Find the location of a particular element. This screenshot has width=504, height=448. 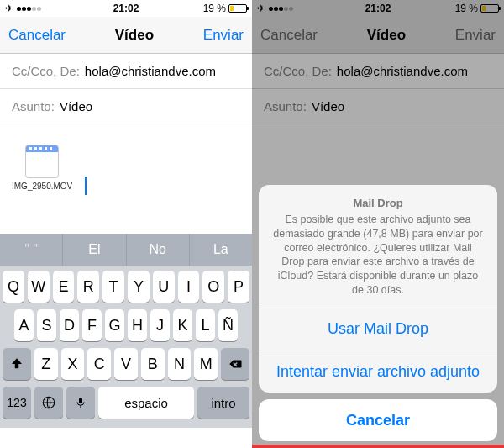

key-row: ASDFGHJKLÑ is located at coordinates (126, 325).